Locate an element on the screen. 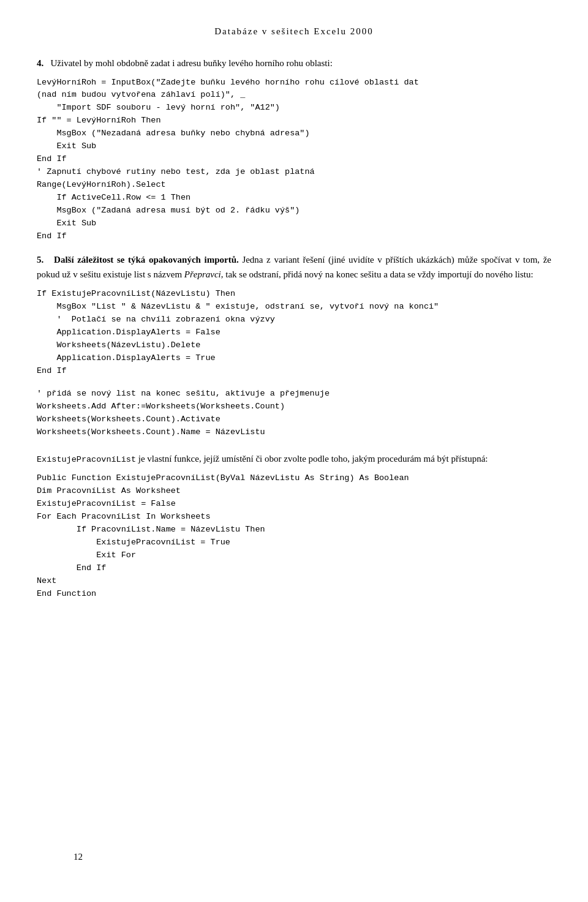 This screenshot has height=902, width=588. code2-line-4: Application.DisplayAlerts = False is located at coordinates (294, 333).